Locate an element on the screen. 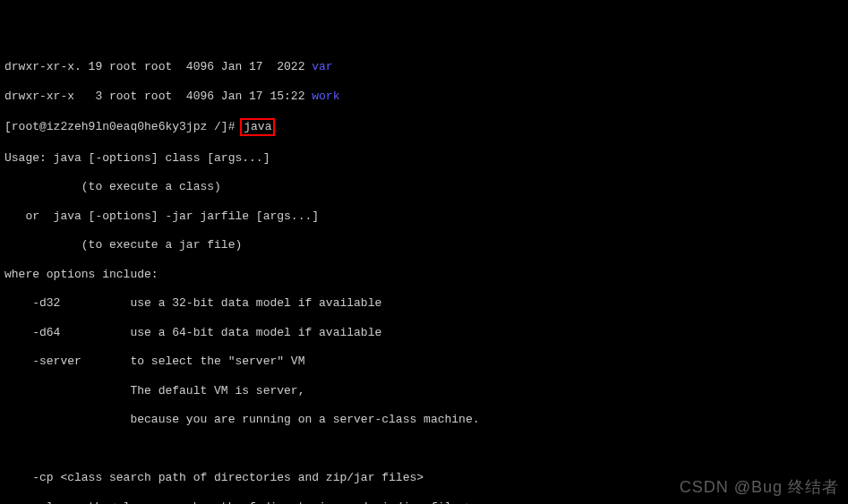  output-line: because you are running on a server-clas… is located at coordinates (424, 420).